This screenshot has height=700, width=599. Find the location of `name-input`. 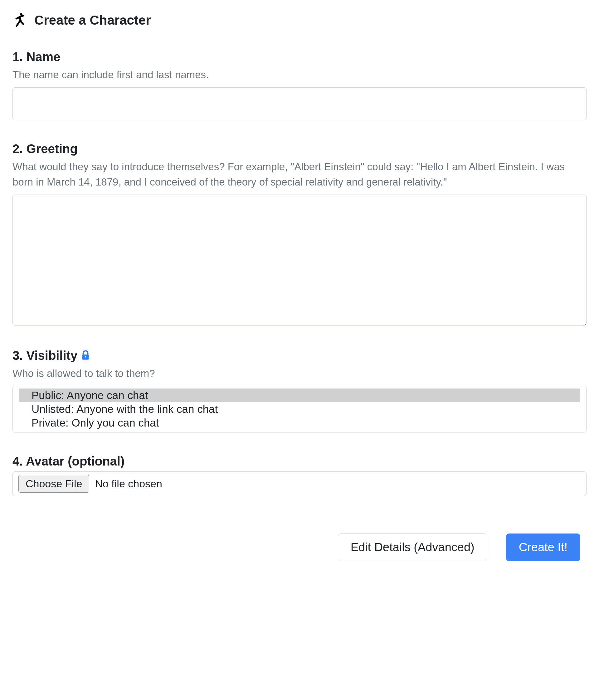

name-input is located at coordinates (300, 103).